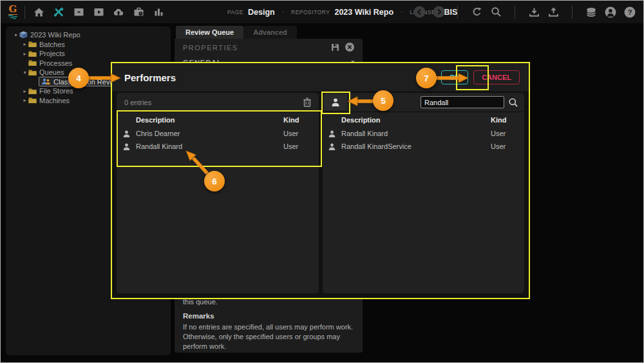  What do you see at coordinates (88, 45) in the screenshot?
I see `tree-item-batches: ▸ Batches` at bounding box center [88, 45].